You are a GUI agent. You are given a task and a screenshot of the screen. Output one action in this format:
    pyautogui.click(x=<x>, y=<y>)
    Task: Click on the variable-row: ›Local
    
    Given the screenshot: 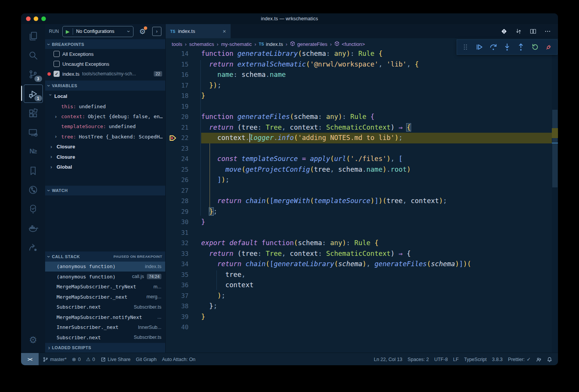 What is the action you would take?
    pyautogui.click(x=105, y=96)
    